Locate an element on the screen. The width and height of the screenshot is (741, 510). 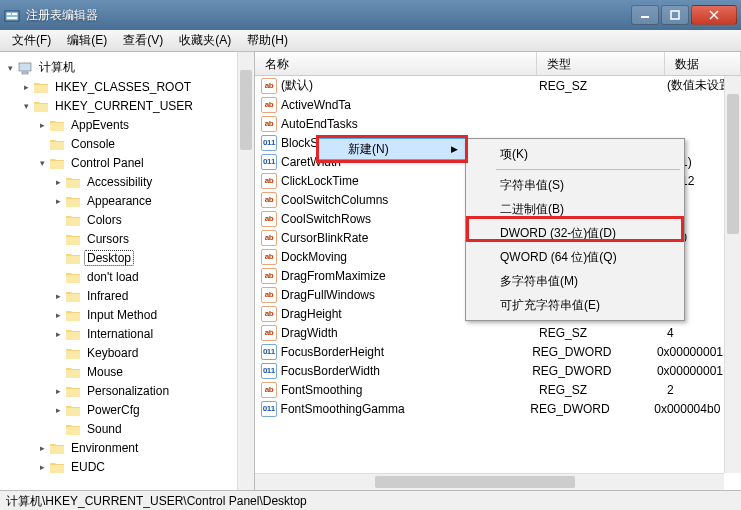
list-row: abAutoEndTasks is located at coordinates (498, 124).